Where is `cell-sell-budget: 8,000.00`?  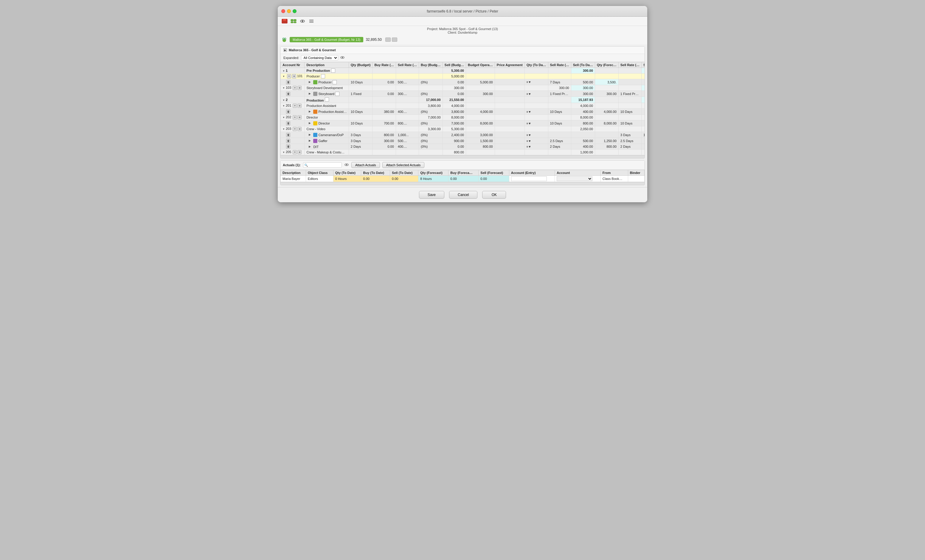 cell-sell-budget: 8,000.00 is located at coordinates (481, 123).